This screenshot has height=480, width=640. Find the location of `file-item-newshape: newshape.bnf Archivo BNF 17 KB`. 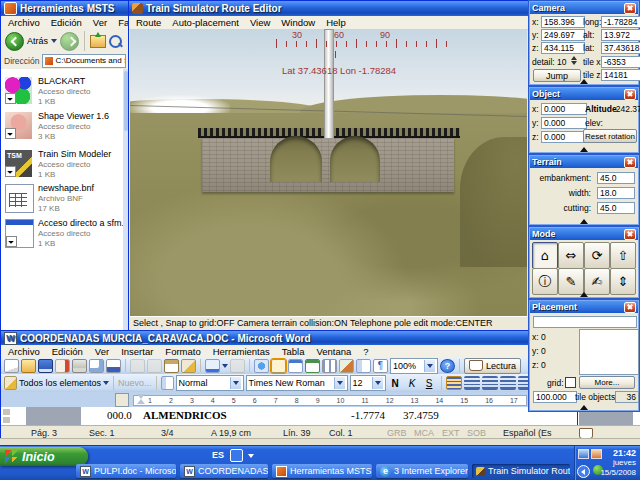

file-item-newshape: newshape.bnf Archivo BNF 17 KB is located at coordinates (63, 200).